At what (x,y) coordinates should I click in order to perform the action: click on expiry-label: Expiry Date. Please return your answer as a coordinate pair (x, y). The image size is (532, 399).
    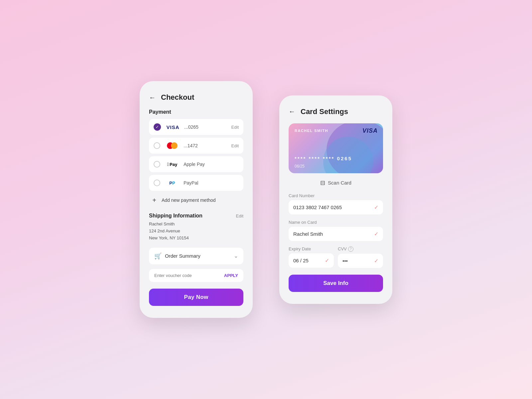
    Looking at the image, I should click on (311, 249).